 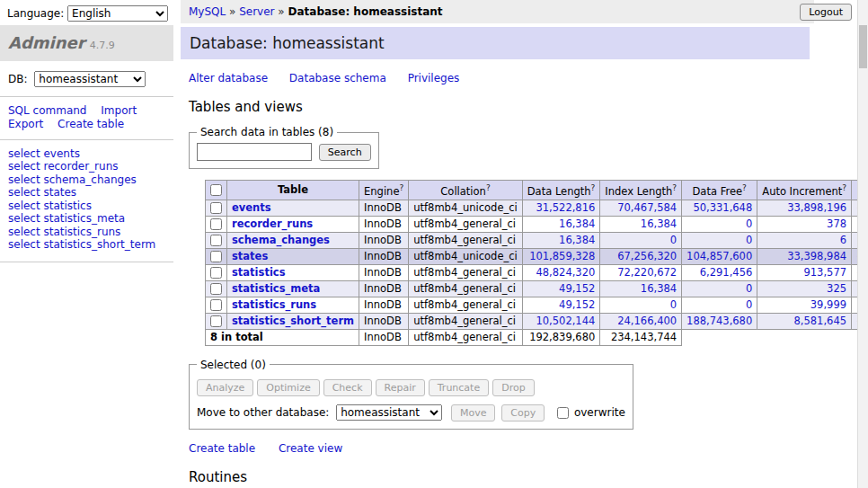 What do you see at coordinates (86, 232) in the screenshot?
I see `sidebar-table-link: select statistics_runs` at bounding box center [86, 232].